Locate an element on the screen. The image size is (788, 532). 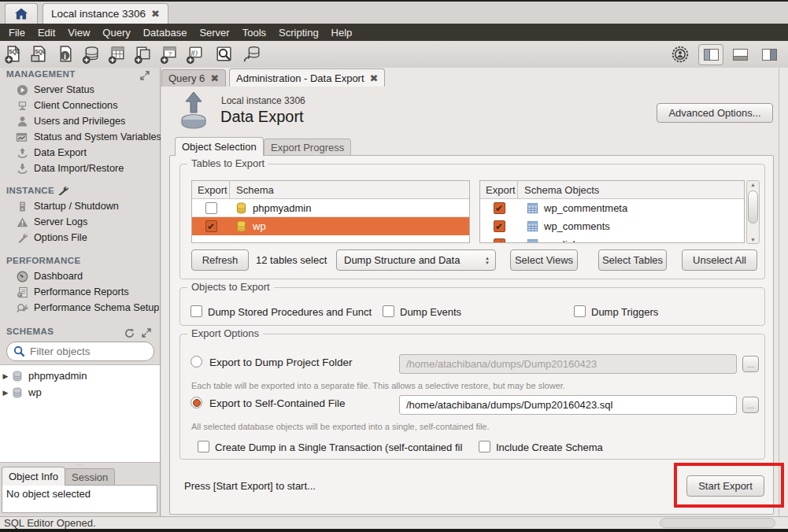
sidebar-item-server-logs: Server Logs is located at coordinates (80, 222).